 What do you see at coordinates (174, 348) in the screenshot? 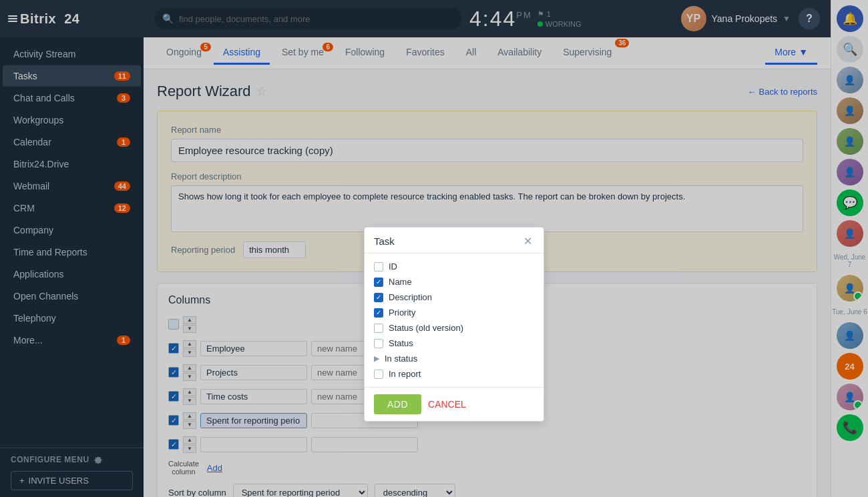
I see `col-checkbox-2: ✓` at bounding box center [174, 348].